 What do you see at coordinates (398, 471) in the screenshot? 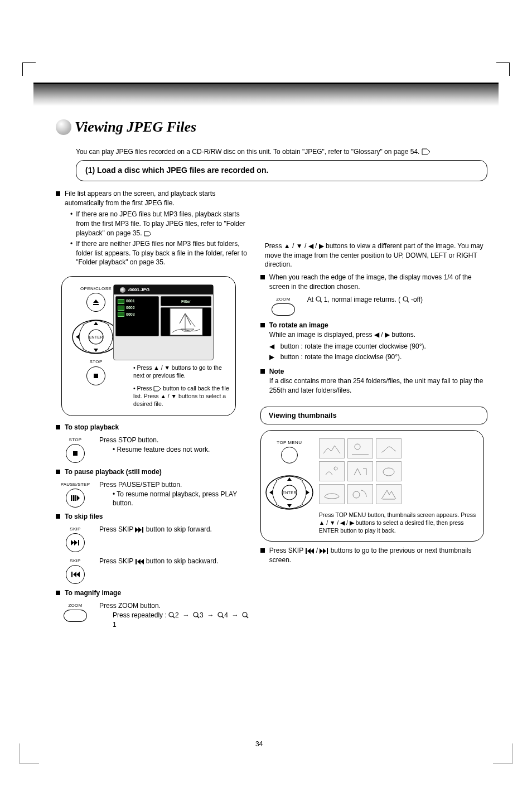
I see `thumbnail-grid` at bounding box center [398, 471].